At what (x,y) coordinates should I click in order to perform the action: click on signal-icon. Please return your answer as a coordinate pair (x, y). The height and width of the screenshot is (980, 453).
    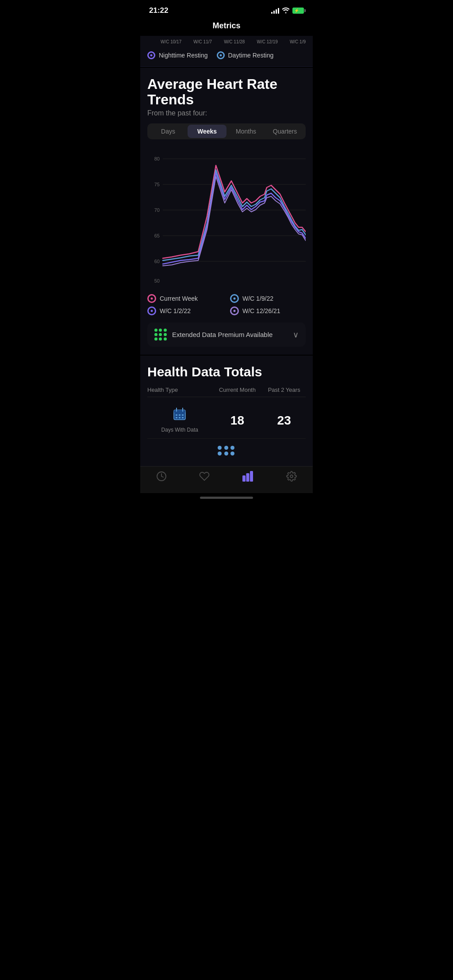
    Looking at the image, I should click on (275, 11).